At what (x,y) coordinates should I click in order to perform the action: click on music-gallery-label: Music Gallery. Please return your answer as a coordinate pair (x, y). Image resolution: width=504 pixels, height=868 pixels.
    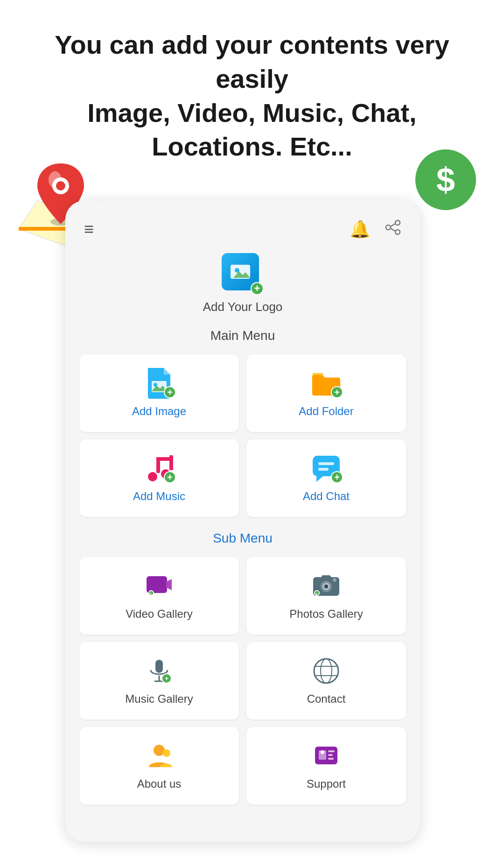
    Looking at the image, I should click on (159, 699).